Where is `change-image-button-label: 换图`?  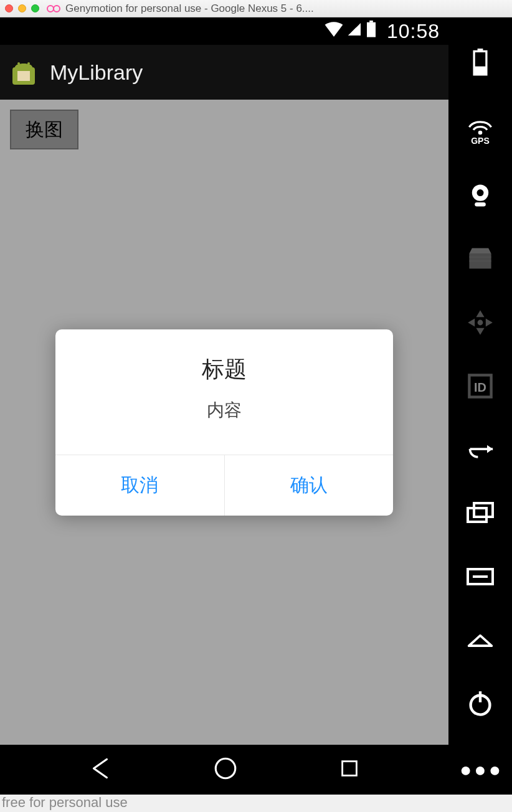
change-image-button-label: 换图 is located at coordinates (44, 130).